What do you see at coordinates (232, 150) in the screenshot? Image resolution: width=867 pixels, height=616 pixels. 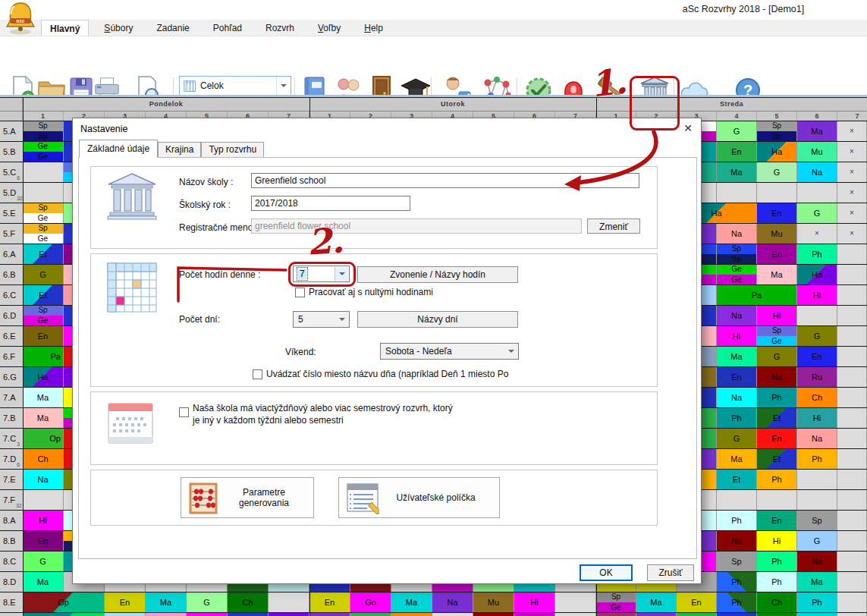 I see `dialog-tab-typrozvrhu: Typ rozvrhu` at bounding box center [232, 150].